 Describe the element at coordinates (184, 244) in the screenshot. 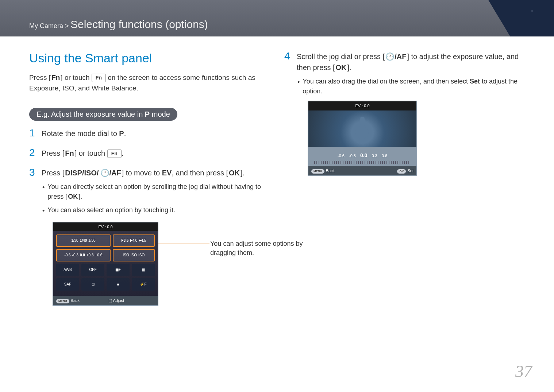

I see `callout-line` at that location.